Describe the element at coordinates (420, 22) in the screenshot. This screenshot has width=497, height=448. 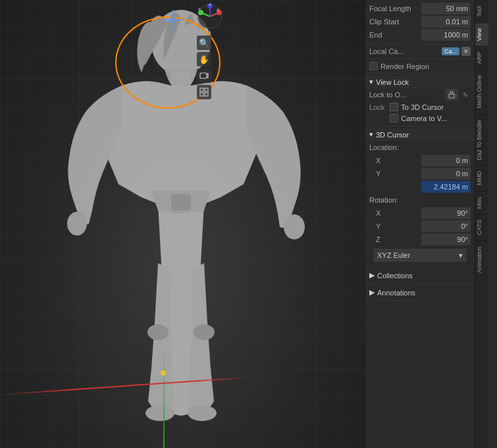
I see `focal-length-section: Focal Length 50 mm Clip Start 0.01 m End…` at that location.